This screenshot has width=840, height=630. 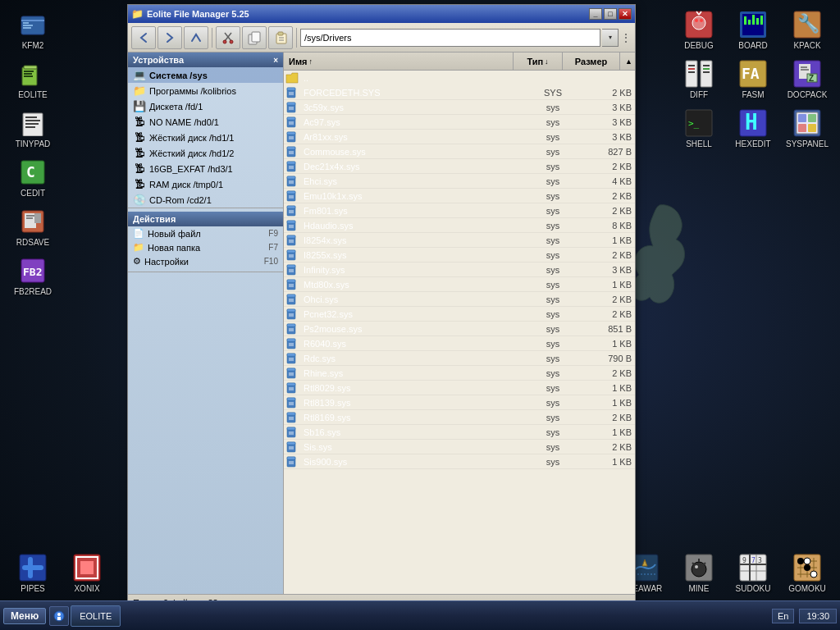 What do you see at coordinates (753, 80) in the screenshot?
I see `desktop-icon-fasm: FA FASM` at bounding box center [753, 80].